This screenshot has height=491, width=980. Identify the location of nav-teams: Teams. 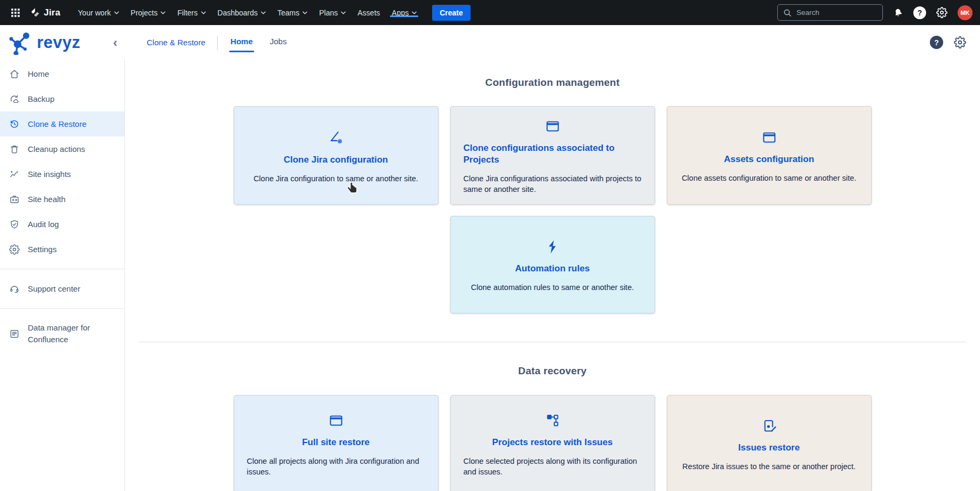
(292, 13).